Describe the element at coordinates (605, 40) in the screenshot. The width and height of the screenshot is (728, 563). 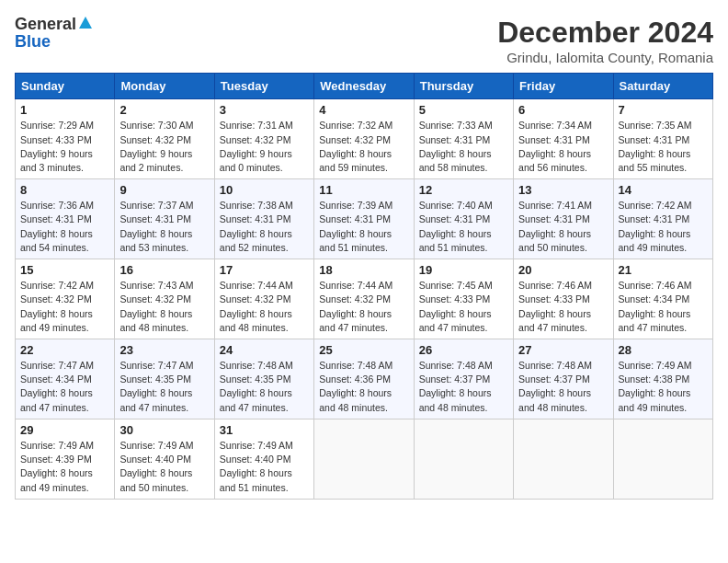
I see `title-area: December 2024 Grindu, Ialomita County, R…` at that location.